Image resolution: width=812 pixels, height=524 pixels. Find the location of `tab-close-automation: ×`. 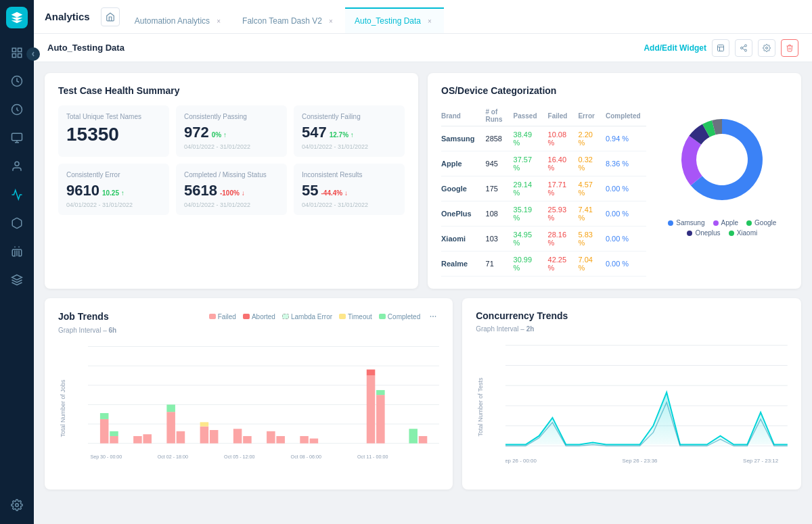

tab-close-automation: × is located at coordinates (219, 21).